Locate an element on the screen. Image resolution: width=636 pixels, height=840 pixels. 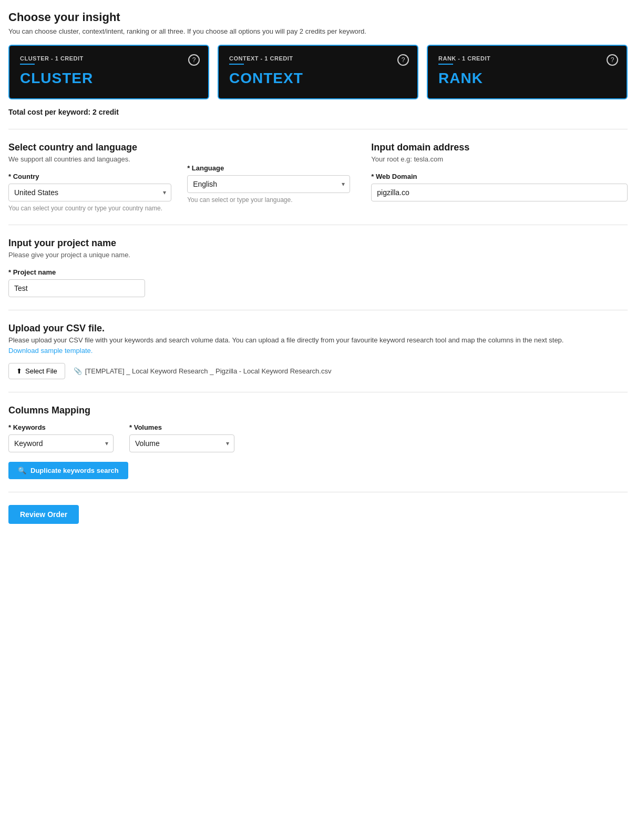
rank-card: ? RANK - 1 CREDIT RANK is located at coordinates (527, 72).